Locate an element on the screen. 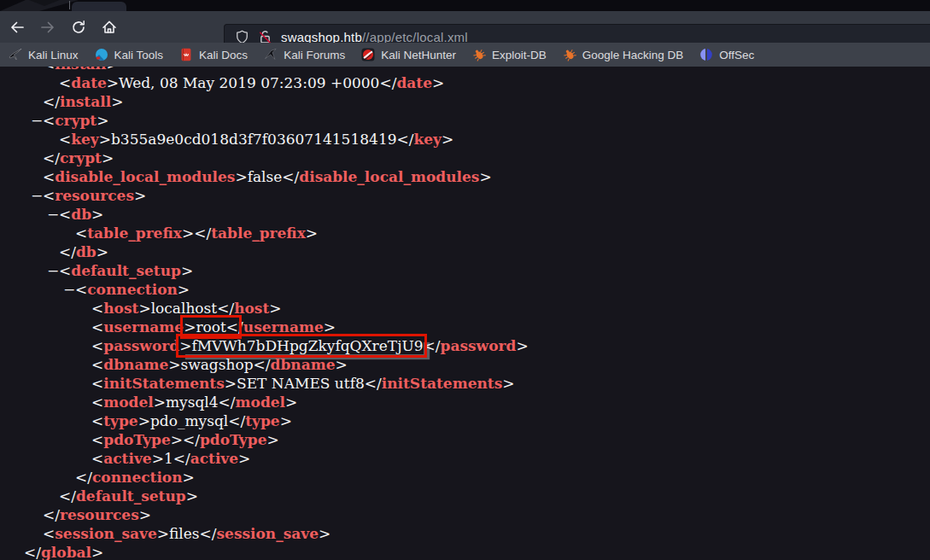 Image resolution: width=930 pixels, height=560 pixels. xml-line: <model>mysql4</model> is located at coordinates (465, 402).